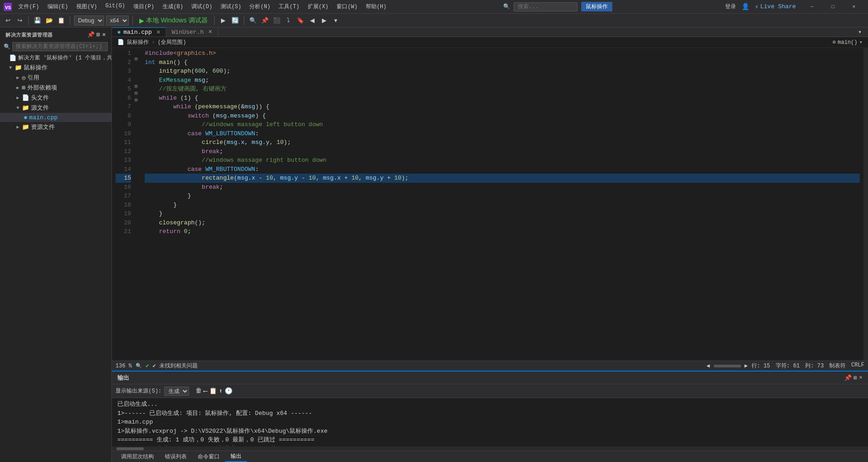 The width and height of the screenshot is (868, 462). Describe the element at coordinates (56, 68) in the screenshot. I see `tree-project: ▼ 📁 鼠标操作` at that location.